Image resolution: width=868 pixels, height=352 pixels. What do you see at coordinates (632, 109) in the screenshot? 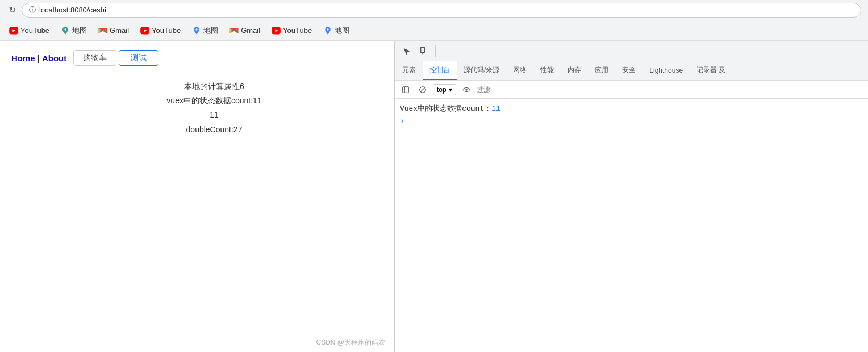
I see `console-log-line-1: Vuex中的状态数据count：11` at bounding box center [632, 109].